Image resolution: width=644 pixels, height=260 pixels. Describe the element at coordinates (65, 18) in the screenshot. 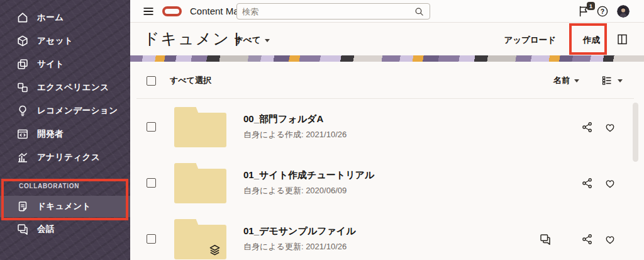

I see `sidebar-item-home: ホーム` at that location.